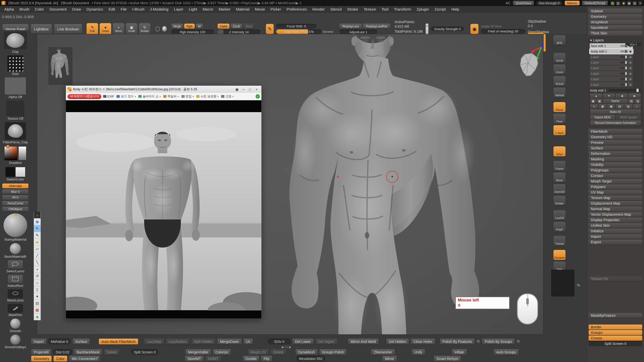 This screenshot has width=644, height=362. I want to click on nanomesh-section: NanoMesh, so click(615, 28).